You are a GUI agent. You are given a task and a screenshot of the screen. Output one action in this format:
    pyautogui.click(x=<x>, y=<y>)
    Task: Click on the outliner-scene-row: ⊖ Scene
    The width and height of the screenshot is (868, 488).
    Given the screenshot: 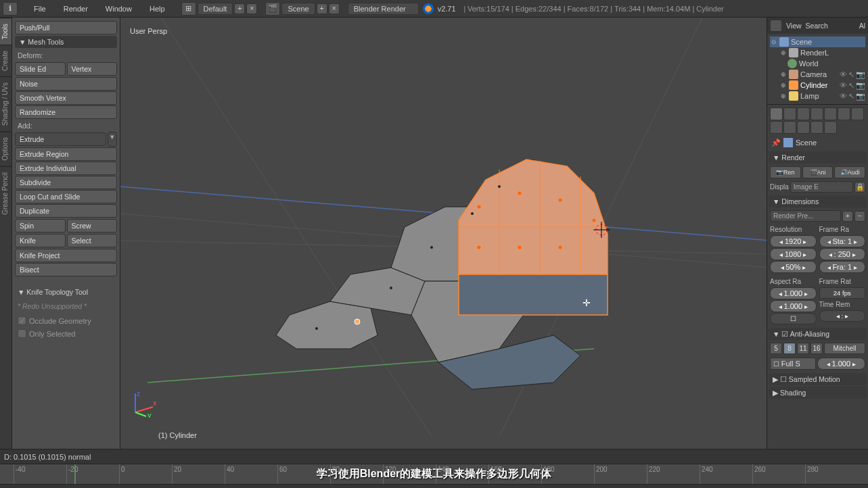 What is the action you would take?
    pyautogui.click(x=817, y=42)
    